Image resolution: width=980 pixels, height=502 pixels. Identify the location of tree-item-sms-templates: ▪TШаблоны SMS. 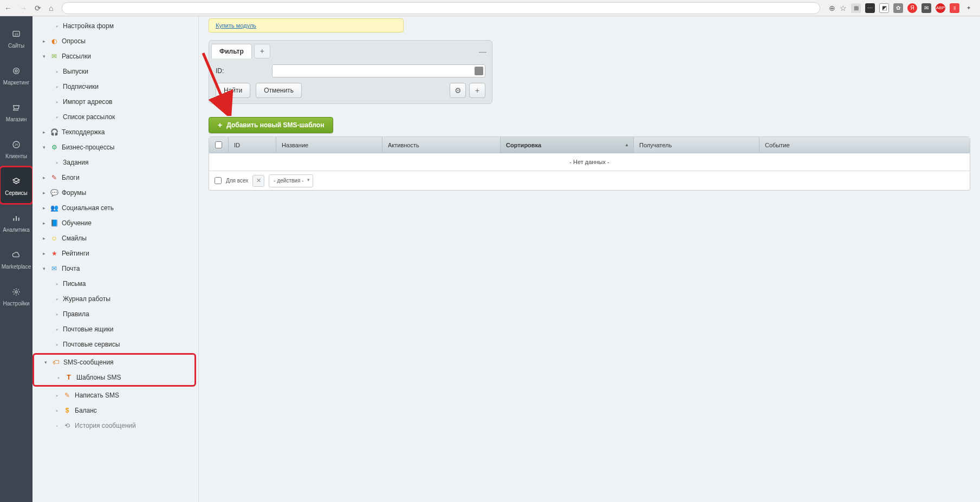
(114, 377).